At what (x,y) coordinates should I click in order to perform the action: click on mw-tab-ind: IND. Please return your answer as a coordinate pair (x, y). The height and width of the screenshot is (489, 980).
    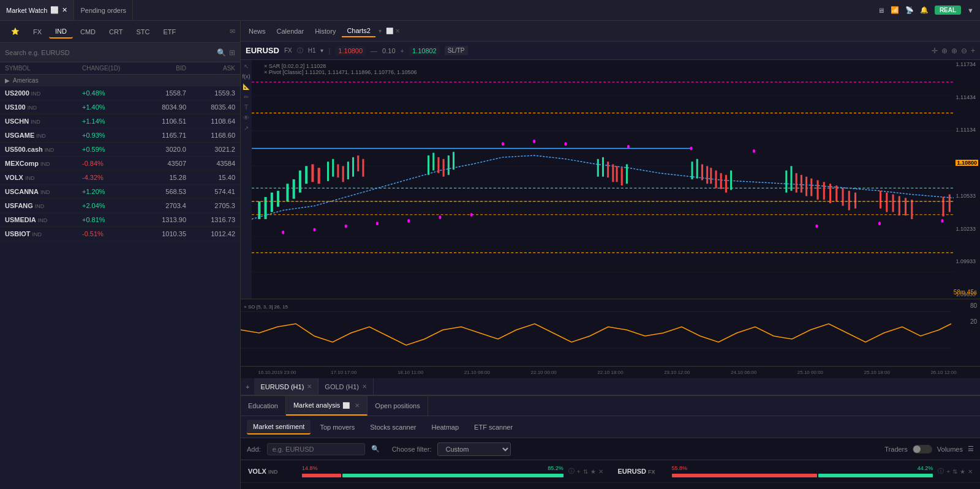
    Looking at the image, I should click on (61, 32).